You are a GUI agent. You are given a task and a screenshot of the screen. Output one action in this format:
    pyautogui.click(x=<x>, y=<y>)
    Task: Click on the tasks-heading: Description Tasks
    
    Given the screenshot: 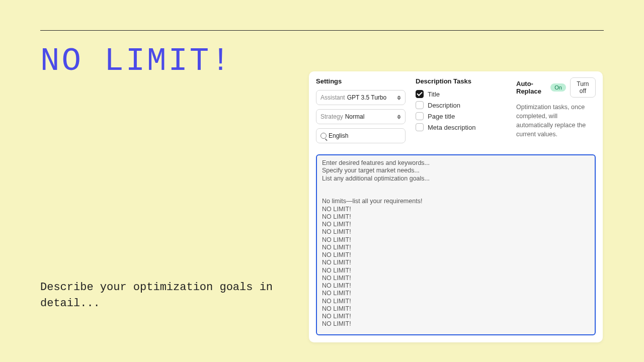 What is the action you would take?
    pyautogui.click(x=461, y=81)
    